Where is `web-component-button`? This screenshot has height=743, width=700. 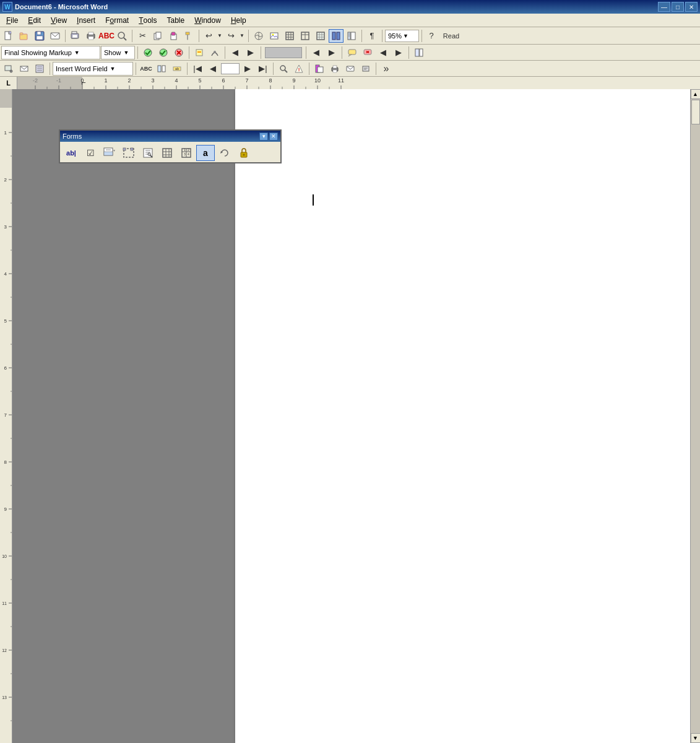 web-component-button is located at coordinates (259, 36).